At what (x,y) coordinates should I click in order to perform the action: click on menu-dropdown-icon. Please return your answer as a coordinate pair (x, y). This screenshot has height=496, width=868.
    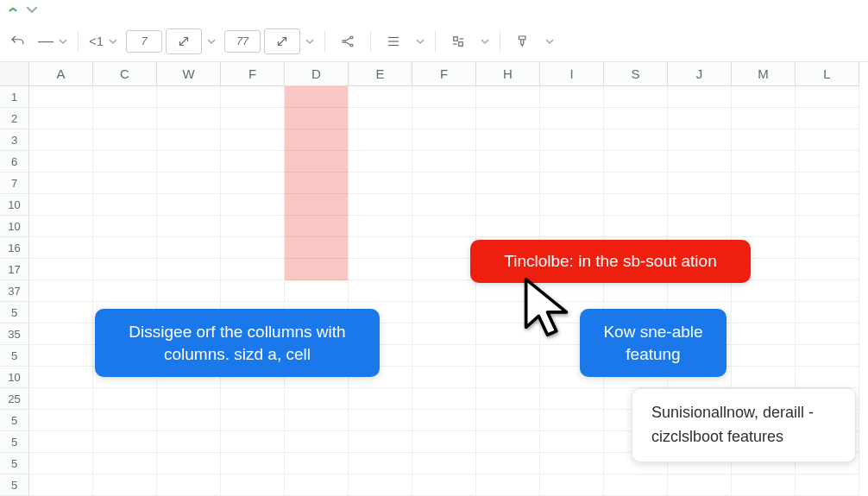
    Looking at the image, I should click on (13, 10).